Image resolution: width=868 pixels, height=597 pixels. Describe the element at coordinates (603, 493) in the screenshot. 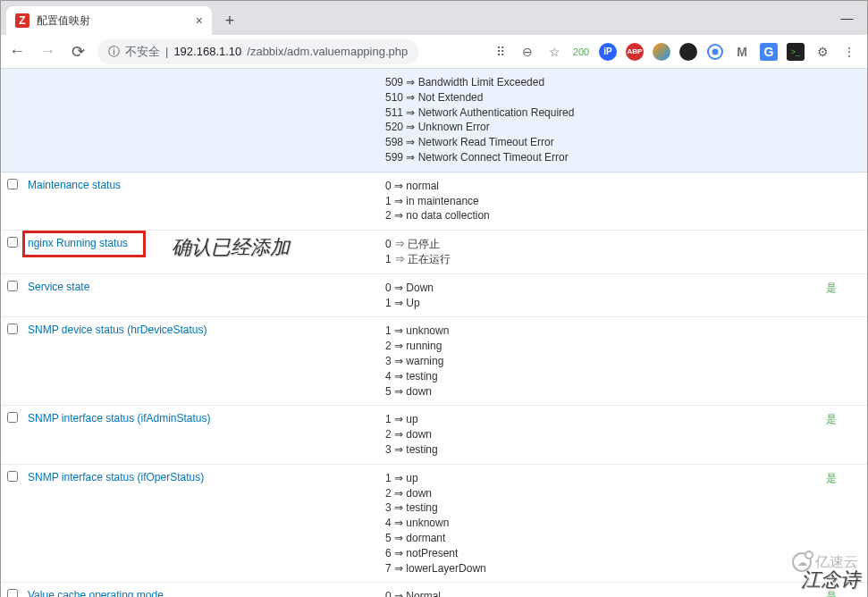

I see `mapping-line: 2 ⇒ down` at that location.